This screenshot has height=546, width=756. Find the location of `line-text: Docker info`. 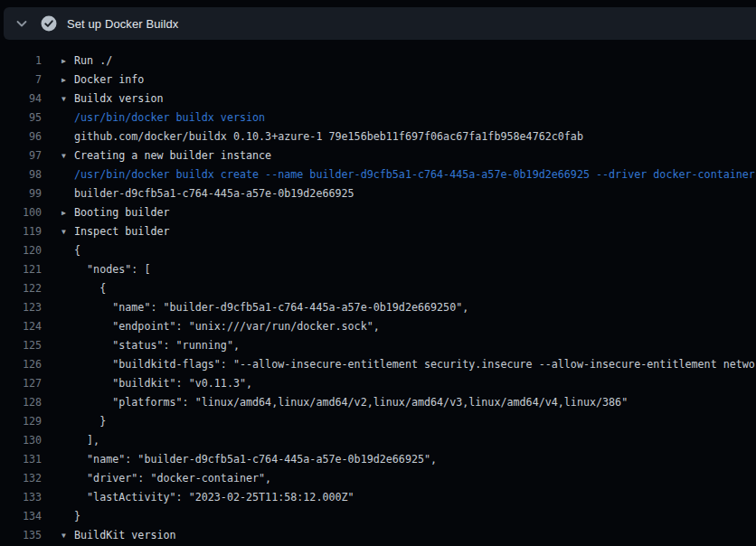

line-text: Docker info is located at coordinates (109, 80).